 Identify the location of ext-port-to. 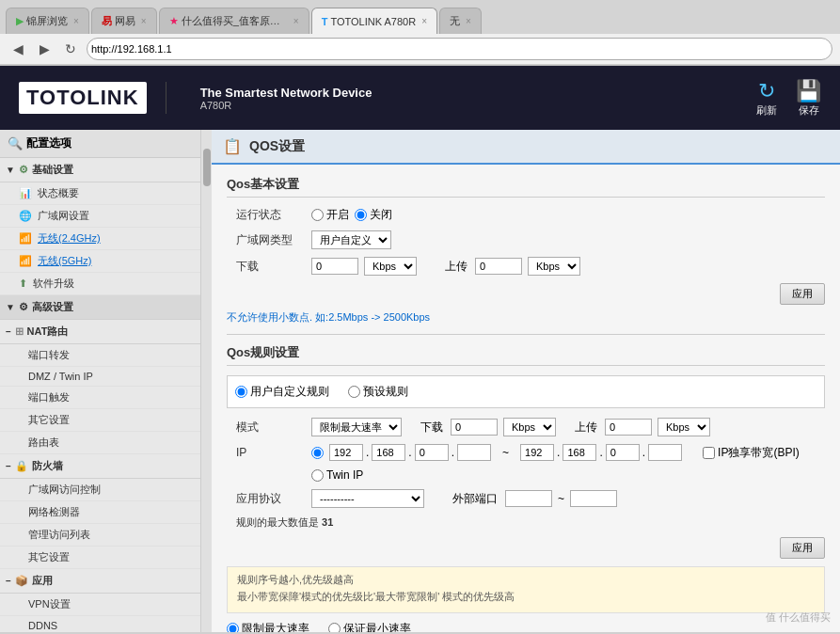
(594, 499).